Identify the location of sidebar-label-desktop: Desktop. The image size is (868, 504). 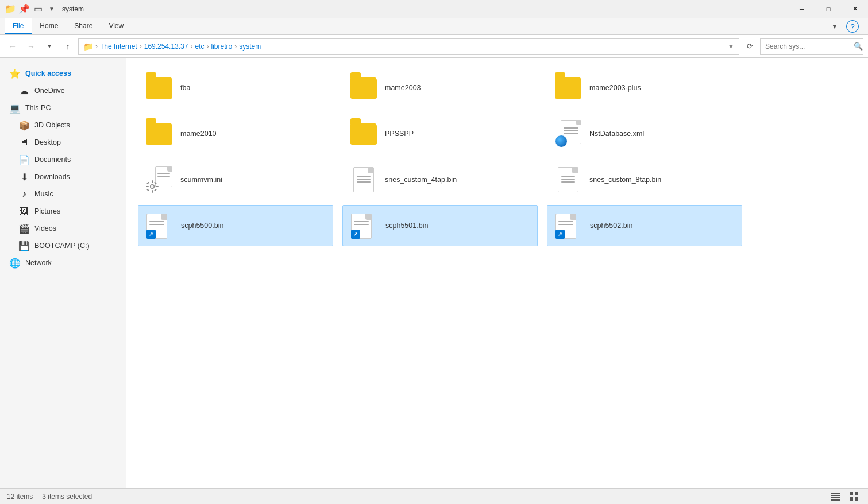
(48, 142).